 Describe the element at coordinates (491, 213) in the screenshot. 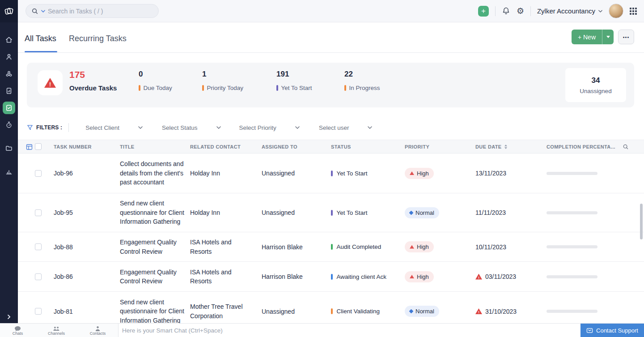

I see `due-date-cell: 11/11/2023` at that location.